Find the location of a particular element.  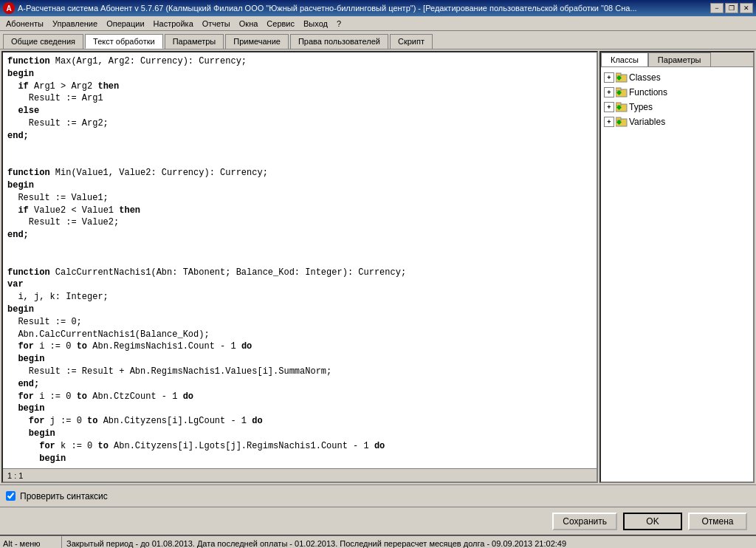

tab-primechanie: Примечание is located at coordinates (257, 41).